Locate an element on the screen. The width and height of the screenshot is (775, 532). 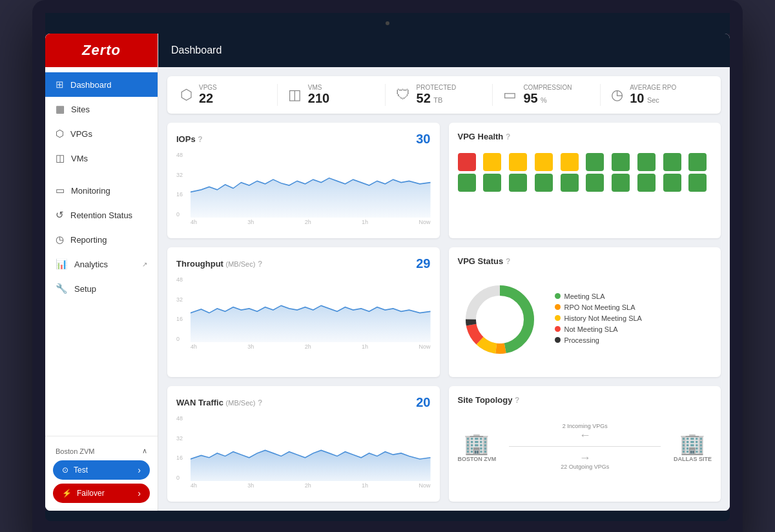
topology-title: Site Topology ? is located at coordinates (489, 400).